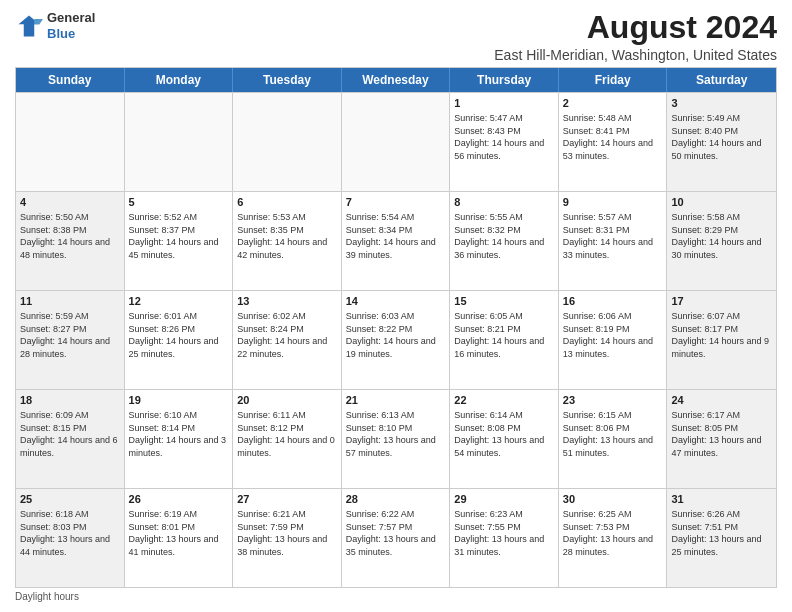 This screenshot has width=792, height=612. What do you see at coordinates (614, 142) in the screenshot?
I see `cal-cell-0-5: 2Sunrise: 5:48 AM Sunset: 8:41 PM Daylig…` at bounding box center [614, 142].